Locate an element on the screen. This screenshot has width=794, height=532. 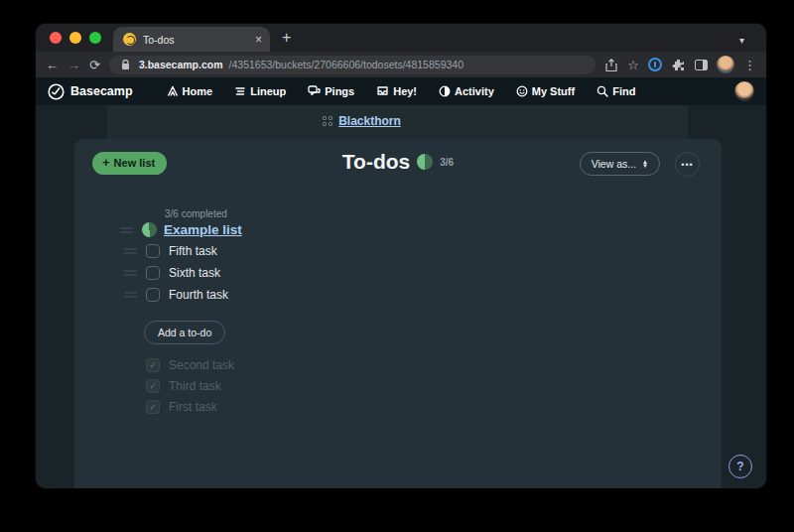
project-grid-icon is located at coordinates (328, 121).